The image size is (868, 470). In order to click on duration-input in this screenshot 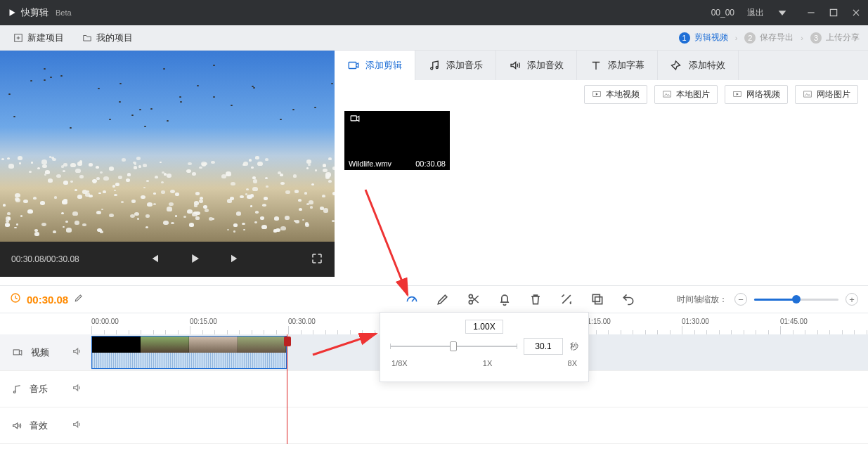, I will do `click(543, 346)`.